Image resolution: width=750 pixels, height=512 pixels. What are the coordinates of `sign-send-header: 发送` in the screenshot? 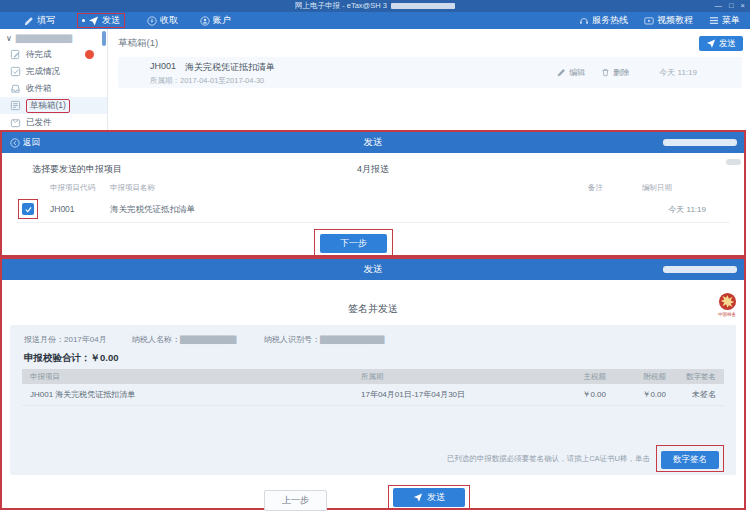 It's located at (373, 270).